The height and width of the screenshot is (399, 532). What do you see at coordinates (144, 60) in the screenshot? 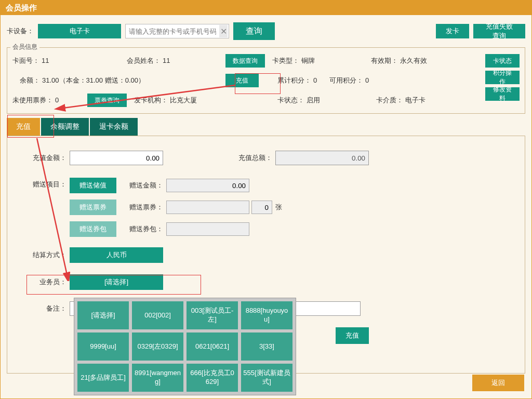
I see `name-label: 会员姓名：` at bounding box center [144, 60].